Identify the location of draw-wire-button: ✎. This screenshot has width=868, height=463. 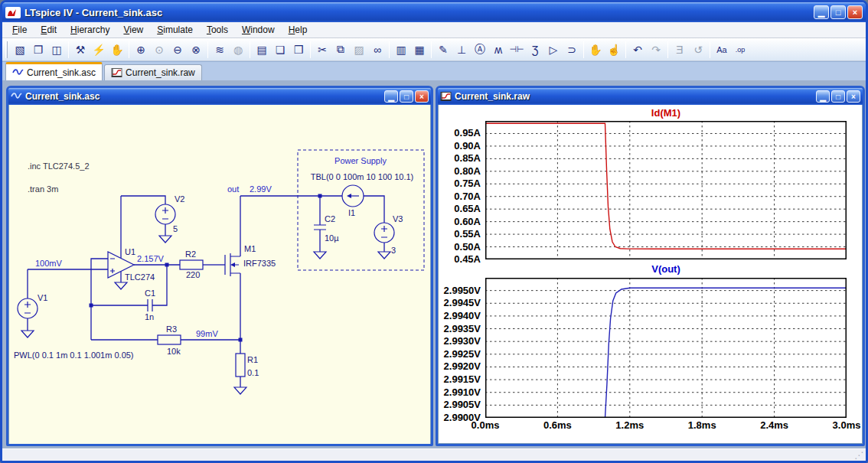
(443, 50).